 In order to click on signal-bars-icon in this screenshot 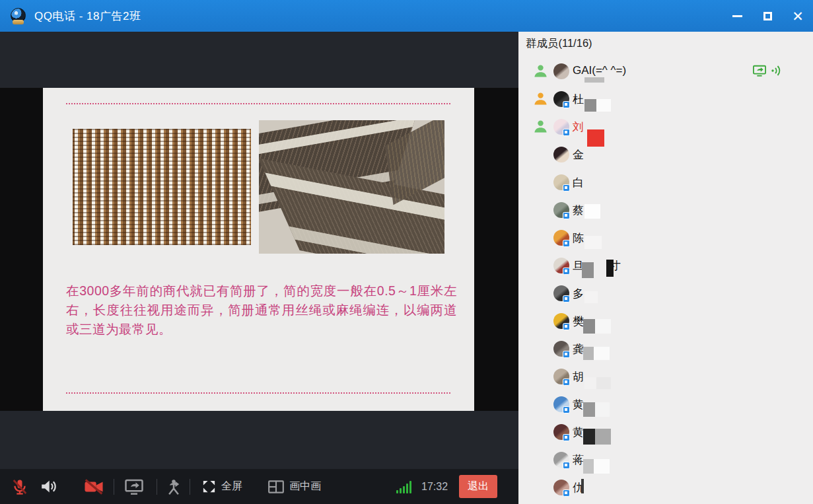, I will do `click(404, 487)`.